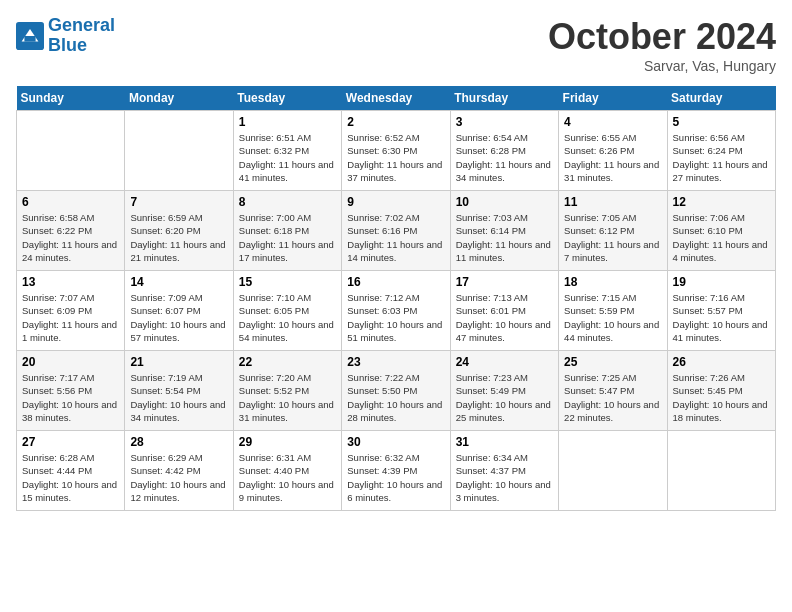  I want to click on day-number: 22, so click(288, 362).